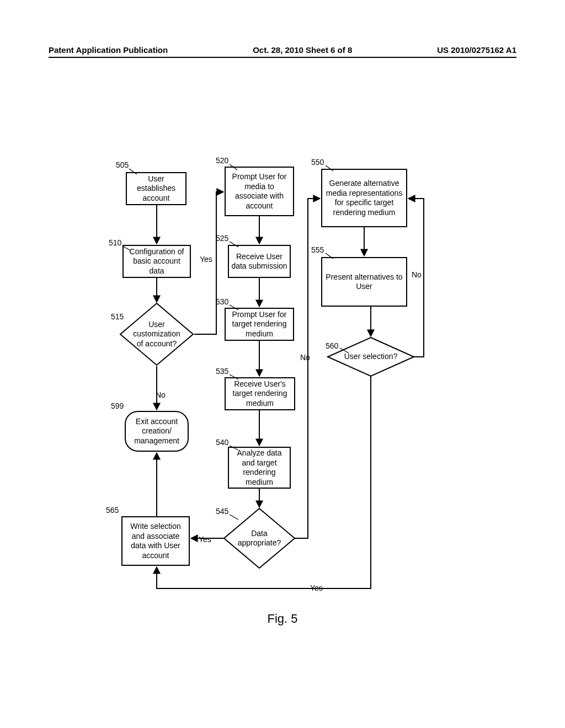  Describe the element at coordinates (259, 261) in the screenshot. I see `box-525: Receive User data submission` at that location.